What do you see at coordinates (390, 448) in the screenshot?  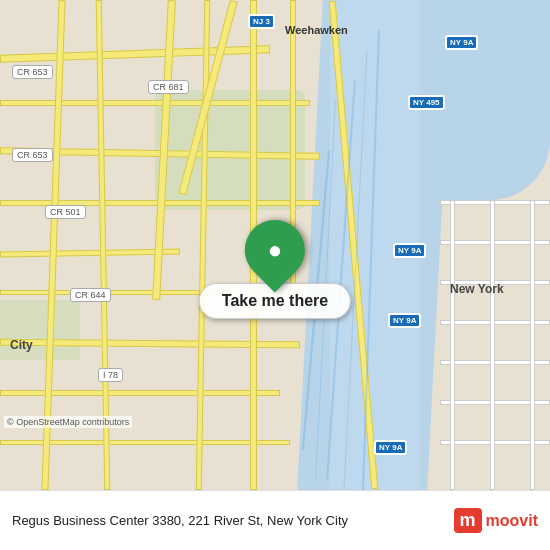 I see `highway-badge-ny9a-4: NY 9A` at bounding box center [390, 448].